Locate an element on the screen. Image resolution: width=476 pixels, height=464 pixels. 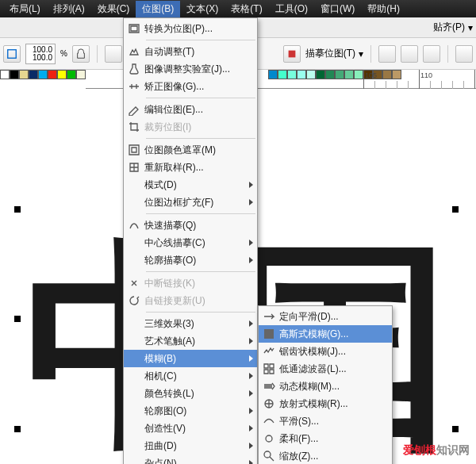
menu-table: 表格(T) is located at coordinates (246, 10).